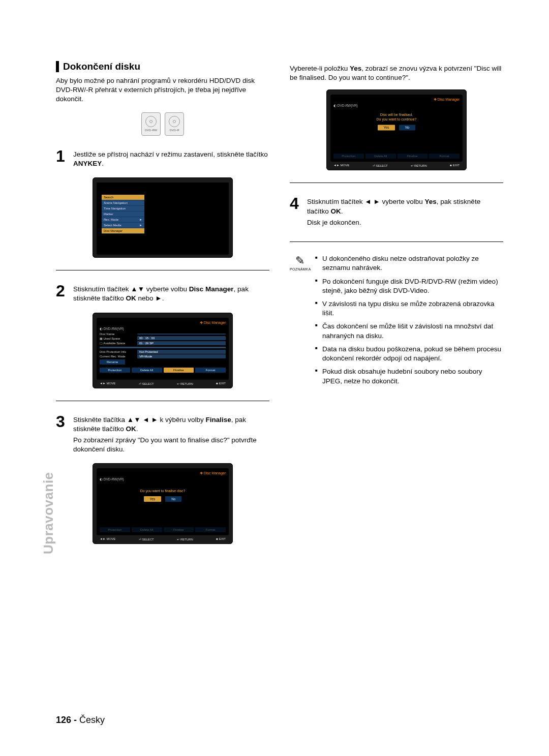 The image size is (549, 756). I want to click on note-item: Čas dokončení se může lišit v závislosti…, so click(409, 331).